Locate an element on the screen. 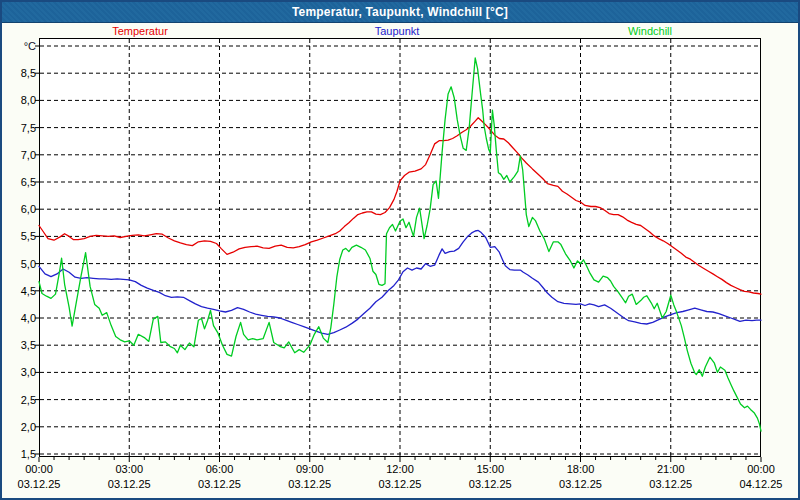 Image resolution: width=800 pixels, height=500 pixels. y-axis-label: 6,0 is located at coordinates (21, 209).